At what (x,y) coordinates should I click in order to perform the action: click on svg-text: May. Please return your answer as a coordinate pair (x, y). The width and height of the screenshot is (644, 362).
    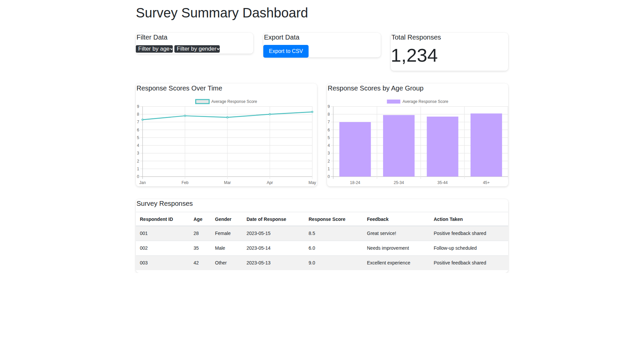
    Looking at the image, I should click on (313, 183).